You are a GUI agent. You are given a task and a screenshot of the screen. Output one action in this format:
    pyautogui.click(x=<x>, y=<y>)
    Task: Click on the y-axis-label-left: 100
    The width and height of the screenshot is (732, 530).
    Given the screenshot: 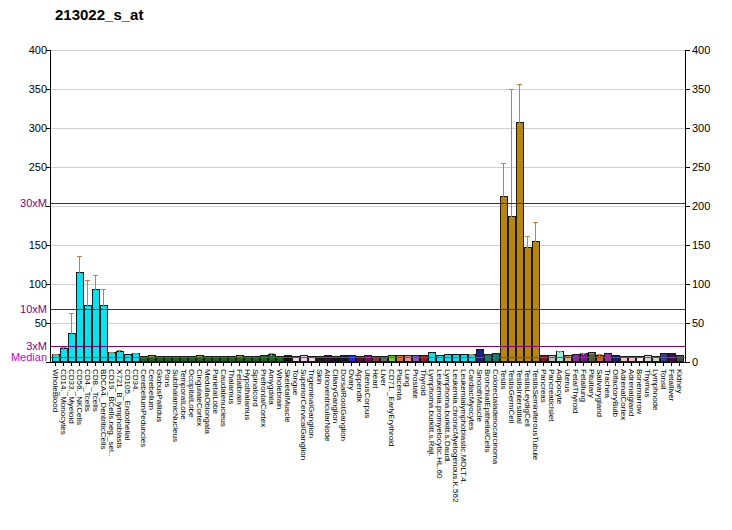 What is the action you would take?
    pyautogui.click(x=26, y=284)
    